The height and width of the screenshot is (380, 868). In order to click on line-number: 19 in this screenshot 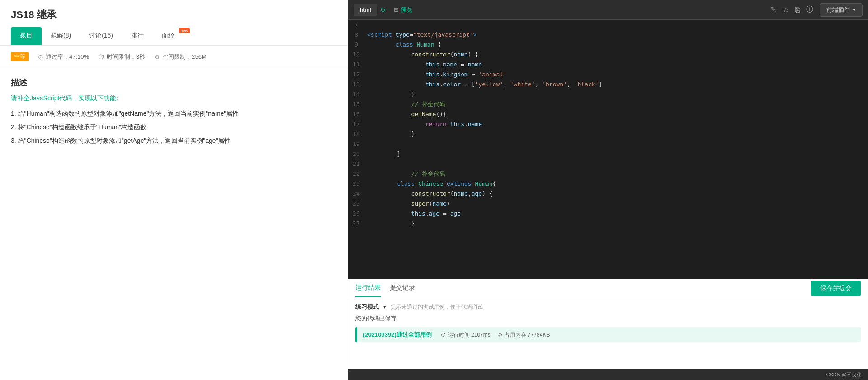, I will do `click(361, 144)`.